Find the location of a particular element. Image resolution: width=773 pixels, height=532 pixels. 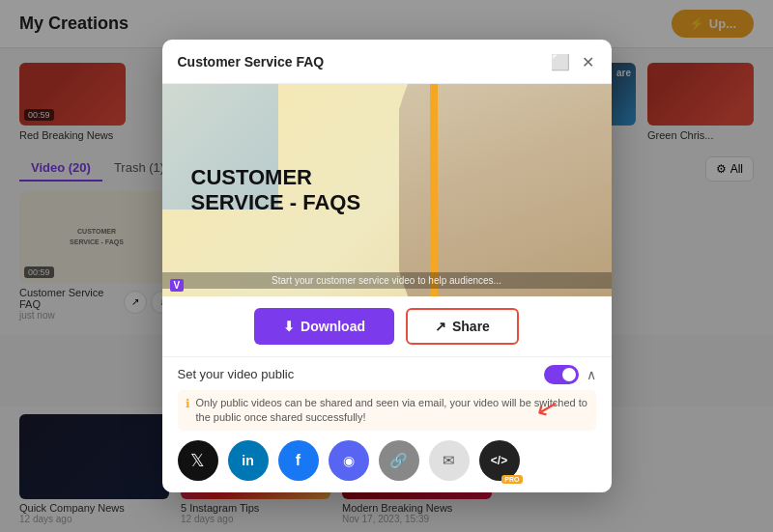

share-button: ↗ Share is located at coordinates (462, 326).